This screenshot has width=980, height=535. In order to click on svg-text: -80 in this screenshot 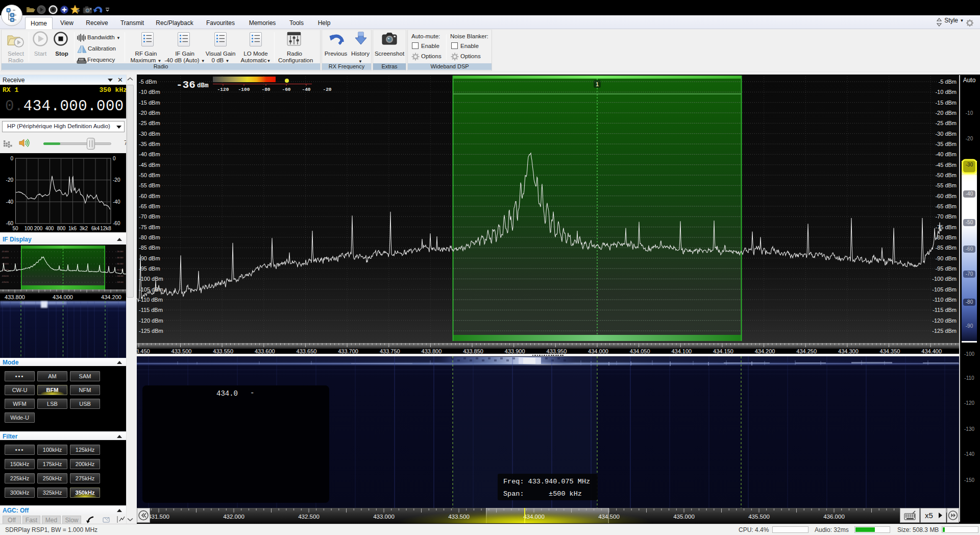, I will do `click(265, 90)`.